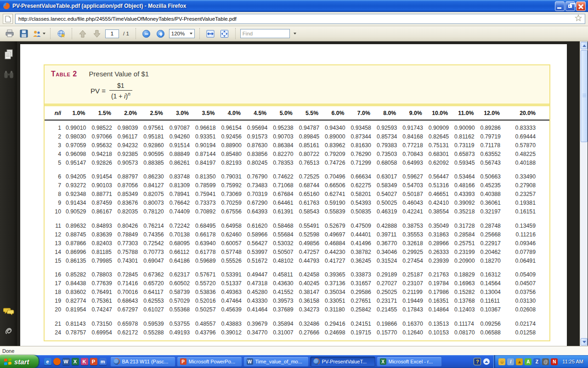 Image resolution: width=588 pixels, height=368 pixels. What do you see at coordinates (103, 362) in the screenshot?
I see `msn-icon: m` at bounding box center [103, 362].